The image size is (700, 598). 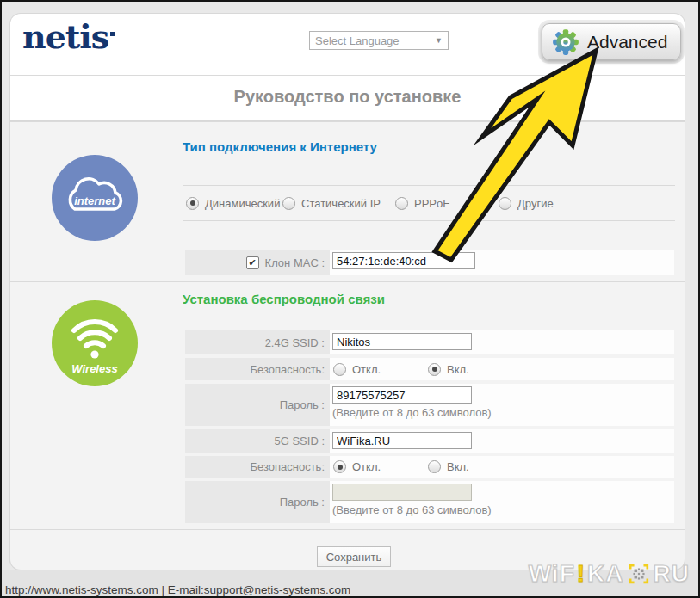 What do you see at coordinates (257, 466) in the screenshot?
I see `security5-label: Безопасность:` at bounding box center [257, 466].